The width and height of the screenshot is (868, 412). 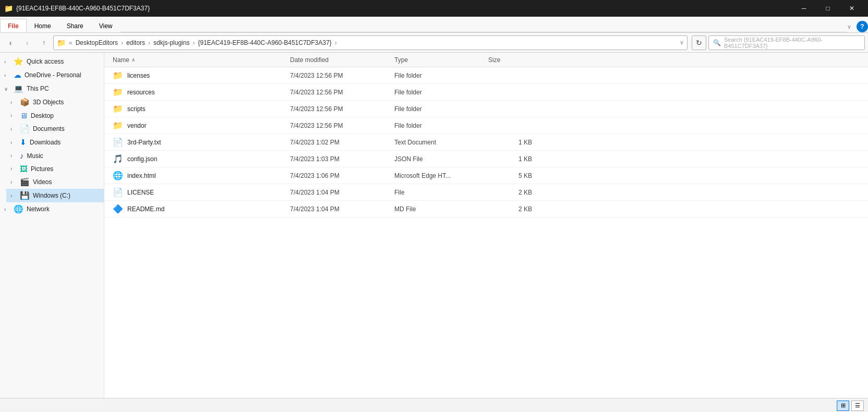 I want to click on ribbon-tabs: File Home Share View ∨ ?, so click(x=434, y=25).